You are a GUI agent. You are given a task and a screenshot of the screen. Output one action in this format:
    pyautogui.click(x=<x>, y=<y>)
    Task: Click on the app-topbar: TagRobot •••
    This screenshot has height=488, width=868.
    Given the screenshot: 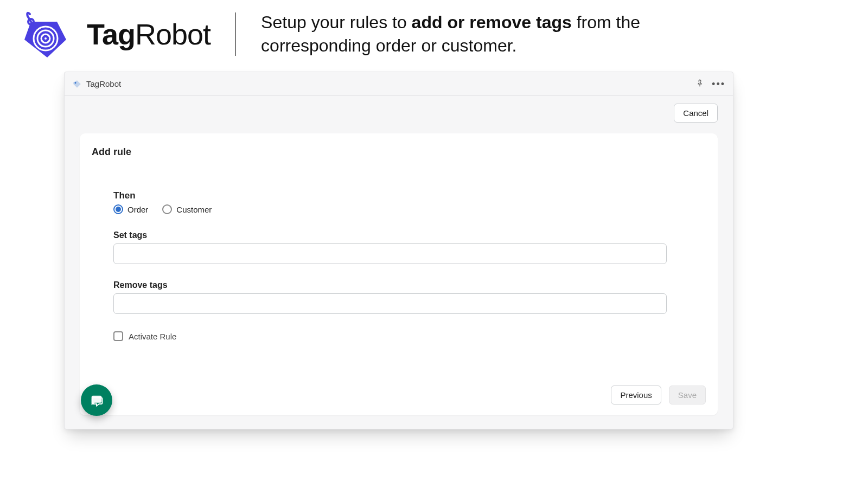 What is the action you would take?
    pyautogui.click(x=399, y=84)
    